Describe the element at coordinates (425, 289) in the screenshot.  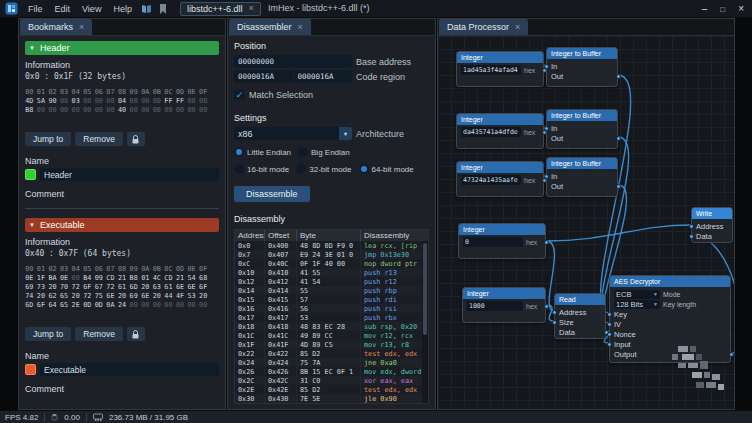
I see `scrollbar-thumb` at that location.